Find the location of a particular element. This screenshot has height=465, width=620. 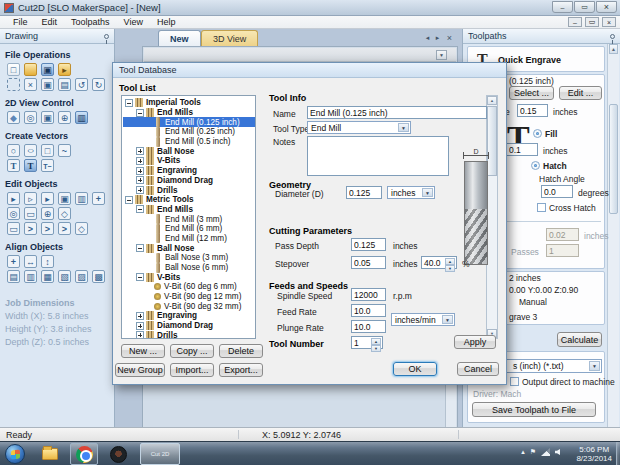

draw-ellipse-icon is located at coordinates (30, 150).